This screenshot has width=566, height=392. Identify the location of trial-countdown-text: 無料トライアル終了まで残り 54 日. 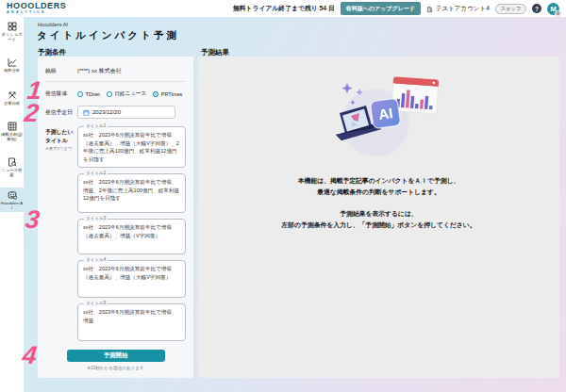
(284, 8).